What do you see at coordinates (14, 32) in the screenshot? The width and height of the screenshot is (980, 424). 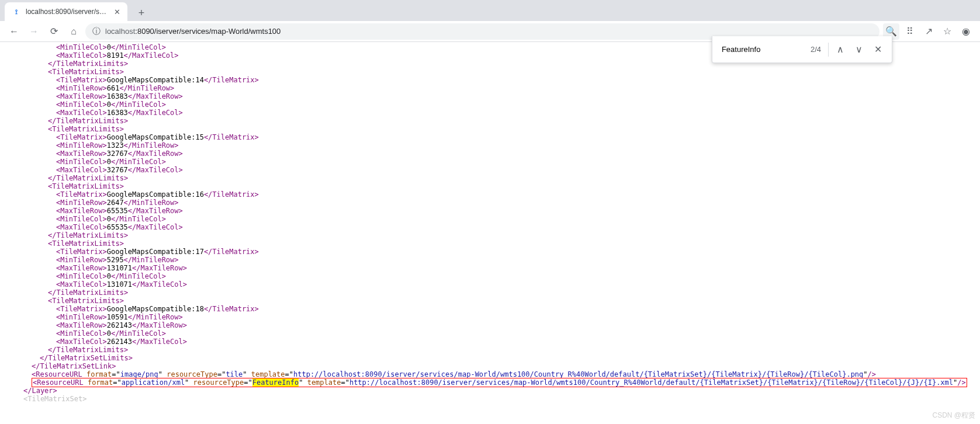 I see `back-button: ←` at bounding box center [14, 32].